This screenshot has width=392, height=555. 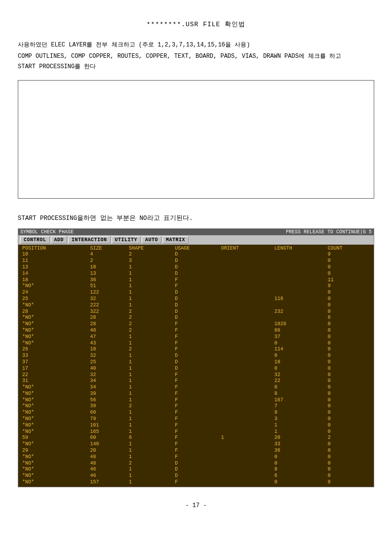 What do you see at coordinates (196, 312) in the screenshot?
I see `table-row: 283222D2320` at bounding box center [196, 312].